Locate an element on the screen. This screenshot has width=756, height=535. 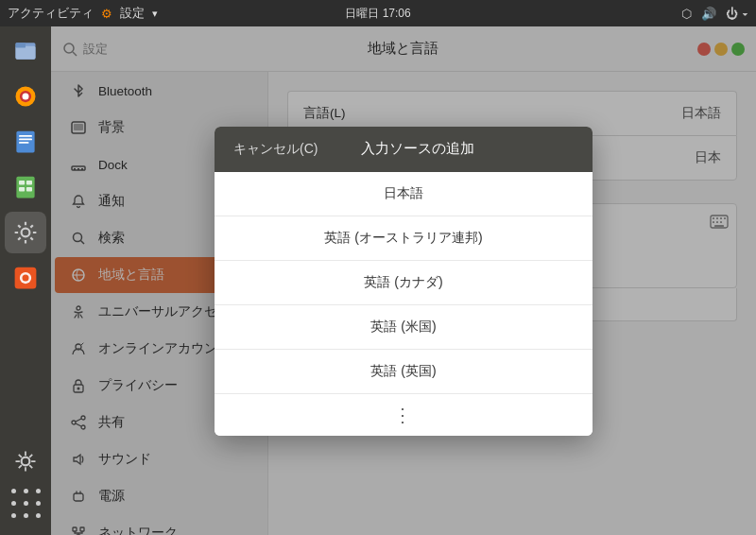
dock-item-calc is located at coordinates (26, 187).